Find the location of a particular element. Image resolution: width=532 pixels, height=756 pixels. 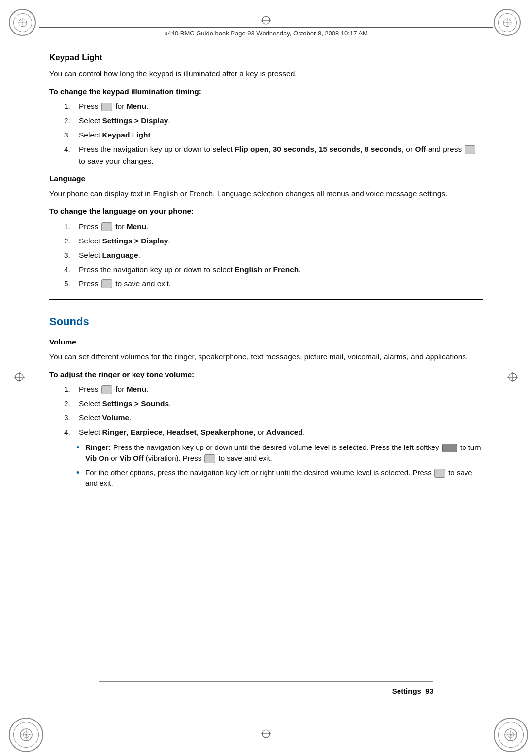

section-divider is located at coordinates (266, 299).